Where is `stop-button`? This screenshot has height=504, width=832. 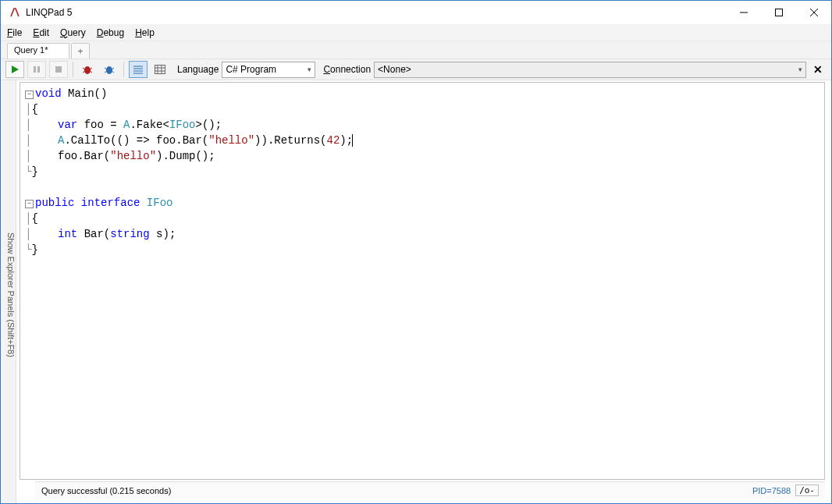
stop-button is located at coordinates (59, 69).